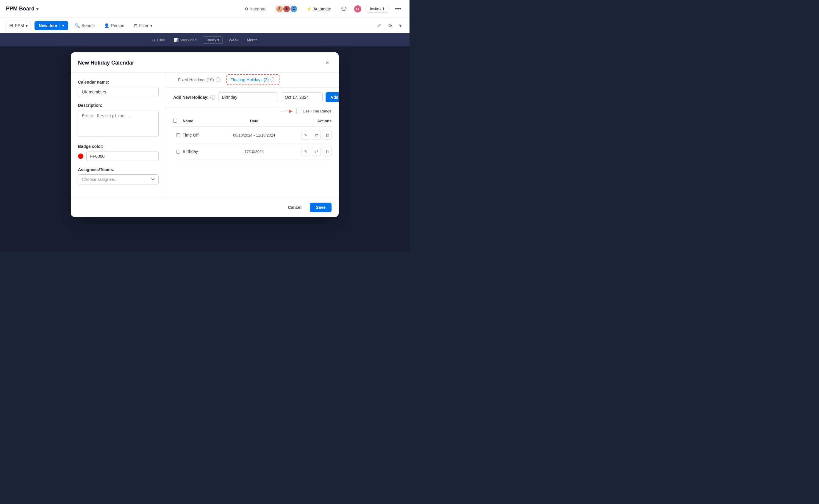 The height and width of the screenshot is (504, 819). What do you see at coordinates (252, 40) in the screenshot?
I see `month-button: Month` at bounding box center [252, 40].